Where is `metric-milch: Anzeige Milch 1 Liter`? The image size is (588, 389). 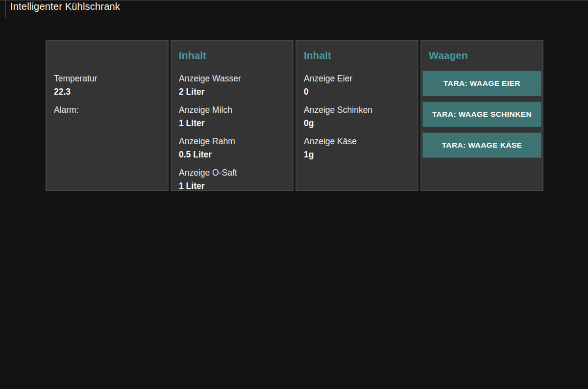 metric-milch: Anzeige Milch 1 Liter is located at coordinates (232, 117).